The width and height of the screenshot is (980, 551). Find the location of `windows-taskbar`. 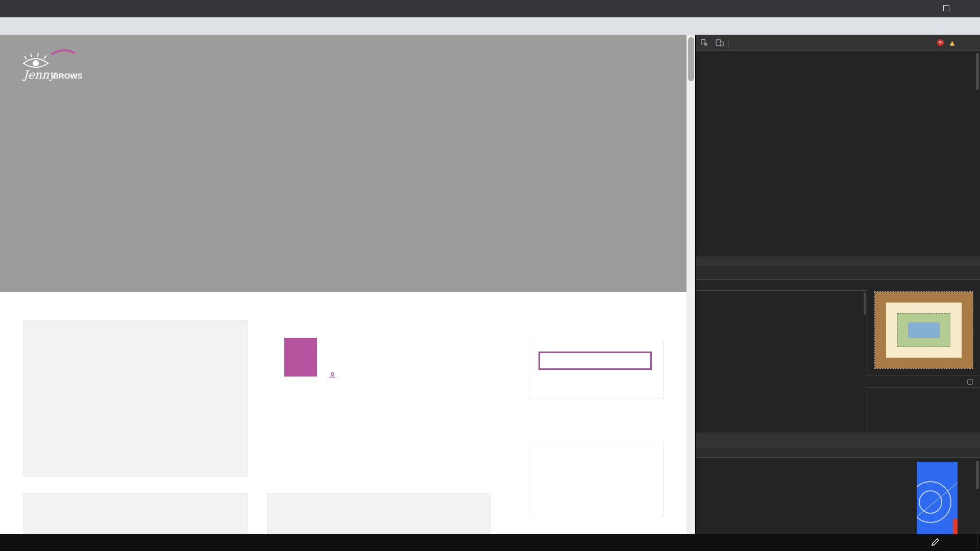

windows-taskbar is located at coordinates (490, 543).